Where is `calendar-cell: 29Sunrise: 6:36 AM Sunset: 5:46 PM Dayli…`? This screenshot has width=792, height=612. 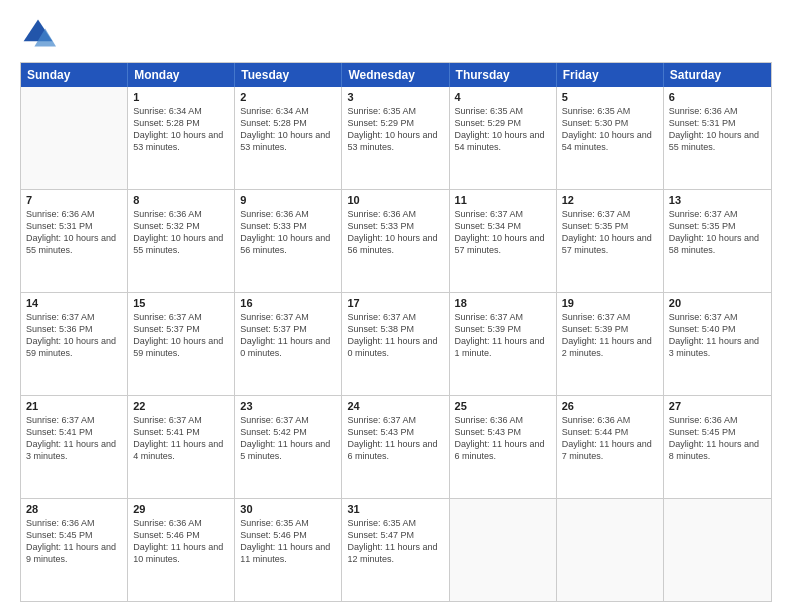 calendar-cell: 29Sunrise: 6:36 AM Sunset: 5:46 PM Dayli… is located at coordinates (182, 550).